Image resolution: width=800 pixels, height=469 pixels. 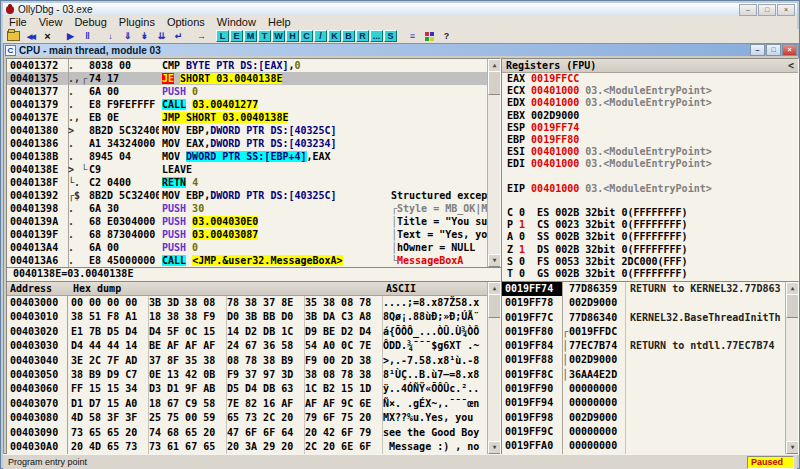 What do you see at coordinates (650, 140) in the screenshot?
I see `register-row: EBP 0019FF80` at bounding box center [650, 140].